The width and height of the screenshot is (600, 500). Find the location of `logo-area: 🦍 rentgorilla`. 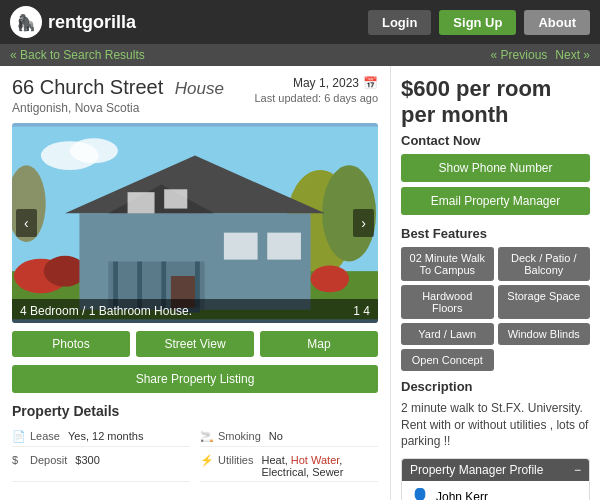

logo-area: 🦍 rentgorilla is located at coordinates (185, 22).